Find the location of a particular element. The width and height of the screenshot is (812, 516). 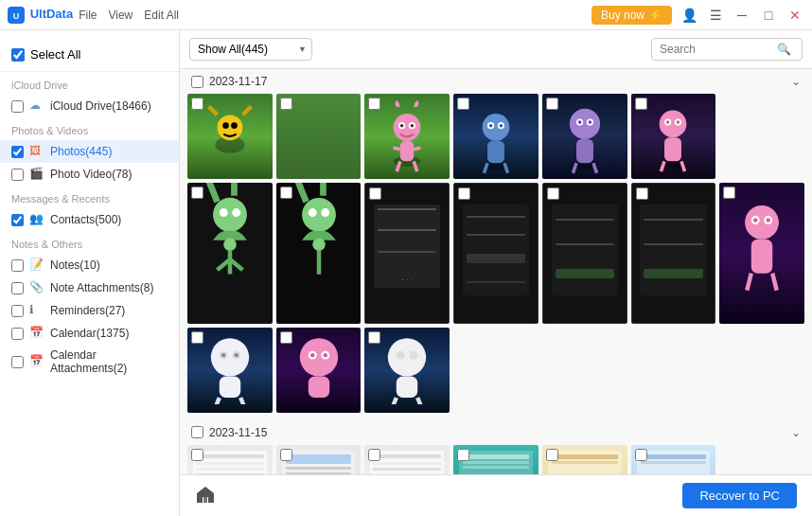

menu-icon: ☰ is located at coordinates (715, 15).